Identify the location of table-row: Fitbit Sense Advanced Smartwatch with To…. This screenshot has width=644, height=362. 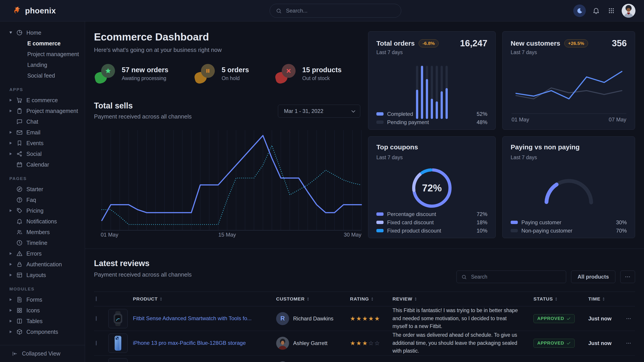
(364, 319).